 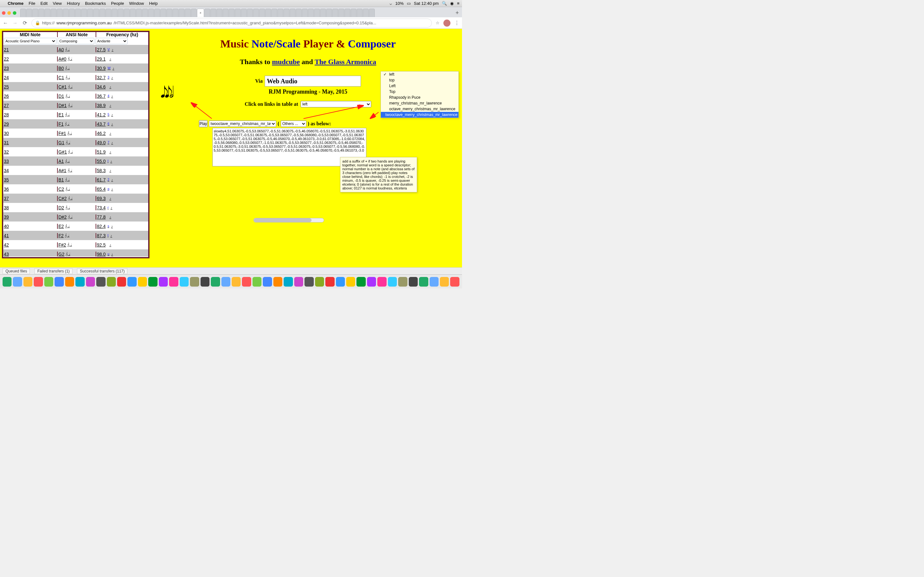 I want to click on midi-note-link: 40, so click(x=31, y=226).